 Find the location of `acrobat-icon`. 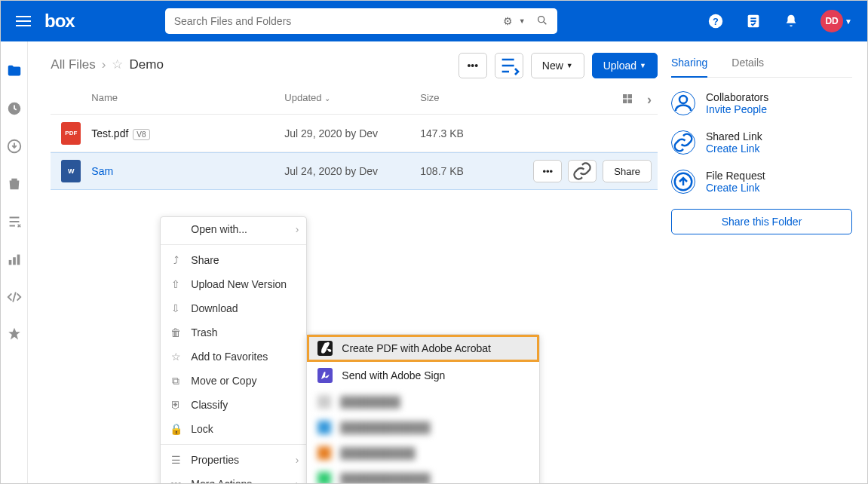

acrobat-icon is located at coordinates (325, 348).